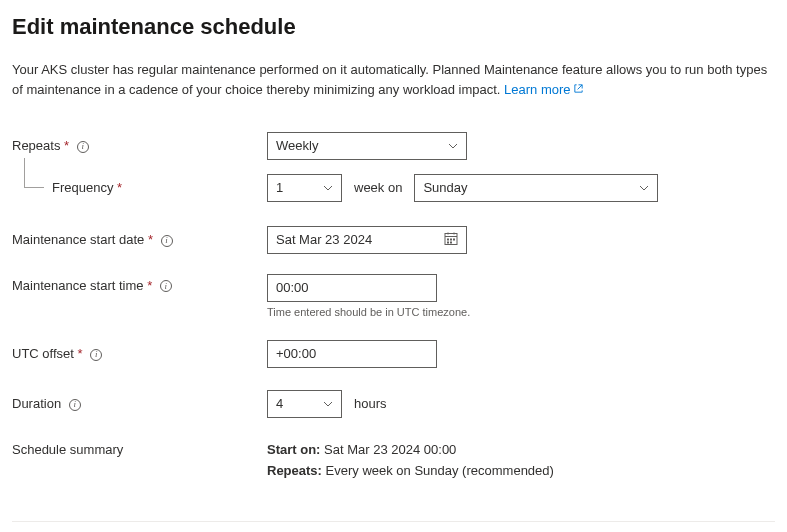  What do you see at coordinates (368, 312) in the screenshot?
I see `start-time-helper: Time entered should be in UTC timezone.` at bounding box center [368, 312].